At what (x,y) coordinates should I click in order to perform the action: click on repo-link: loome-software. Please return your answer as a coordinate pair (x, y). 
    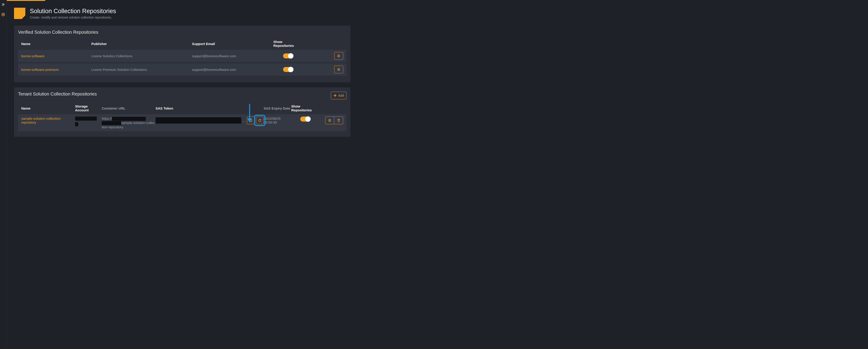
    Looking at the image, I should click on (33, 56).